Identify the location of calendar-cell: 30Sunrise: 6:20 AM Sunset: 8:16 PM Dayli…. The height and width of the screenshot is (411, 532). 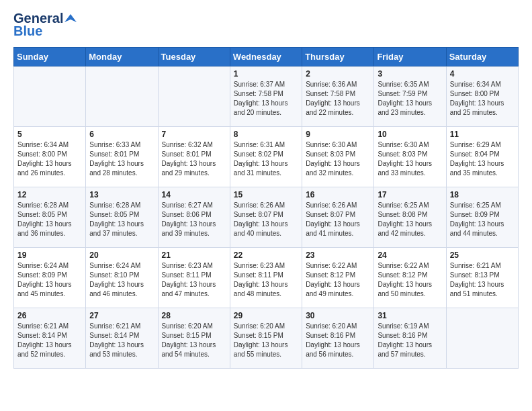
(339, 338).